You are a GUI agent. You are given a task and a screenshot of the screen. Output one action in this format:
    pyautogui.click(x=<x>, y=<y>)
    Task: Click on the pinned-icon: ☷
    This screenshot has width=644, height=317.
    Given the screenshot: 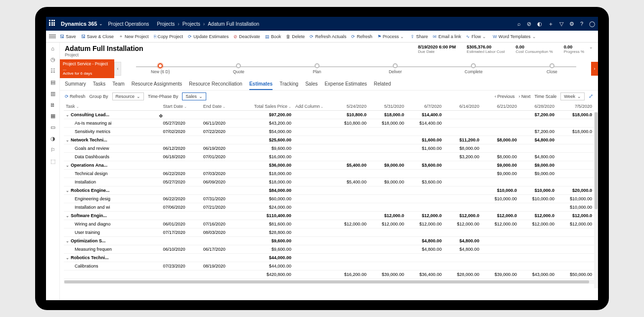 What is the action you would take?
    pyautogui.click(x=53, y=71)
    